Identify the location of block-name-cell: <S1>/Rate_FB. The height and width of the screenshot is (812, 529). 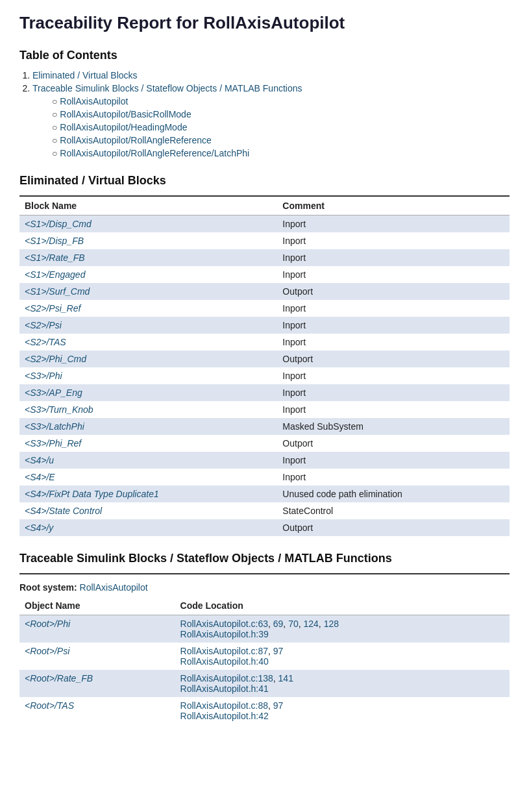
(148, 258).